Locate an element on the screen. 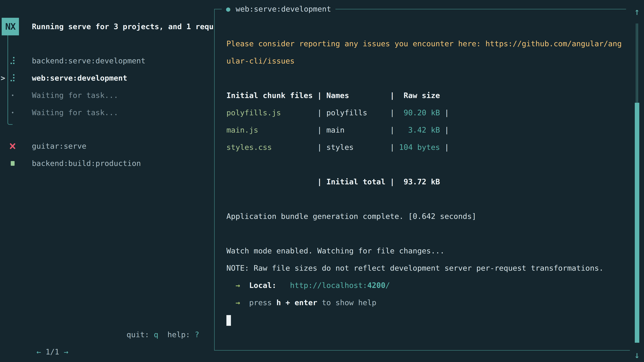 Image resolution: width=644 pixels, height=362 pixels. terminal-cursor is located at coordinates (229, 320).